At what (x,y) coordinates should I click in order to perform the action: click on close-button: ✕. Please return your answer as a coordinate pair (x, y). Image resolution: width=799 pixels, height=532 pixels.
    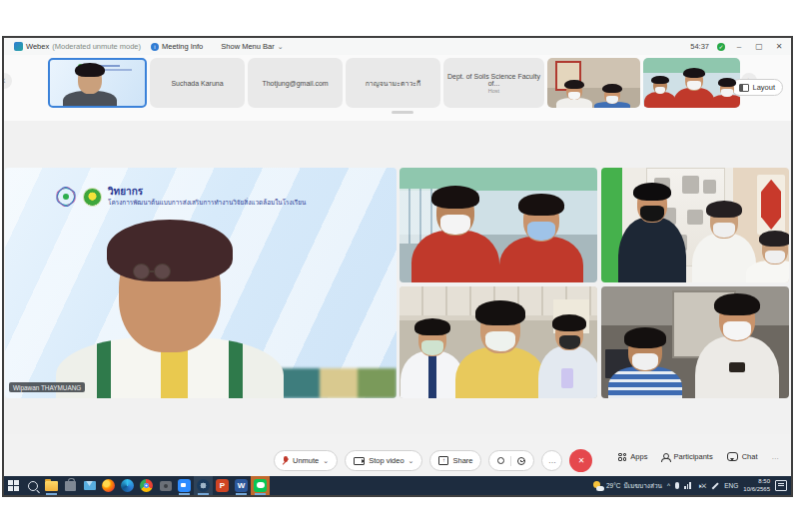
    Looking at the image, I should click on (779, 46).